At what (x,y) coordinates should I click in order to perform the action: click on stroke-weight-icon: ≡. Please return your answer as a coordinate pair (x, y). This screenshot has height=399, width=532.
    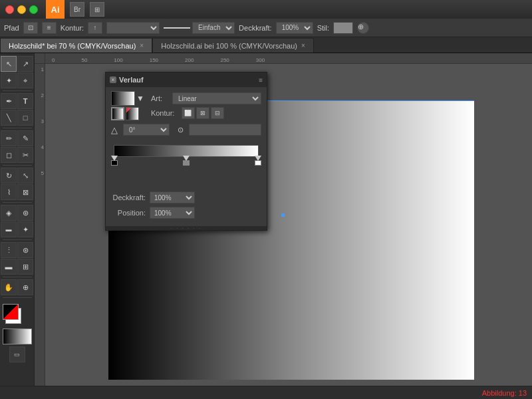
    Looking at the image, I should click on (49, 28).